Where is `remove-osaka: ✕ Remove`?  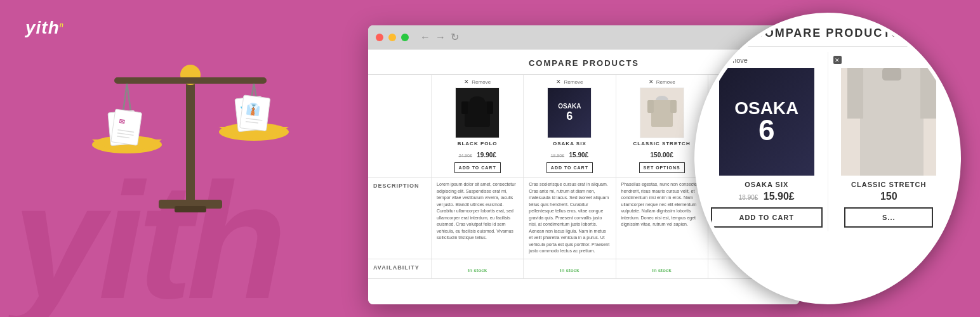 remove-osaka: ✕ Remove is located at coordinates (569, 82).